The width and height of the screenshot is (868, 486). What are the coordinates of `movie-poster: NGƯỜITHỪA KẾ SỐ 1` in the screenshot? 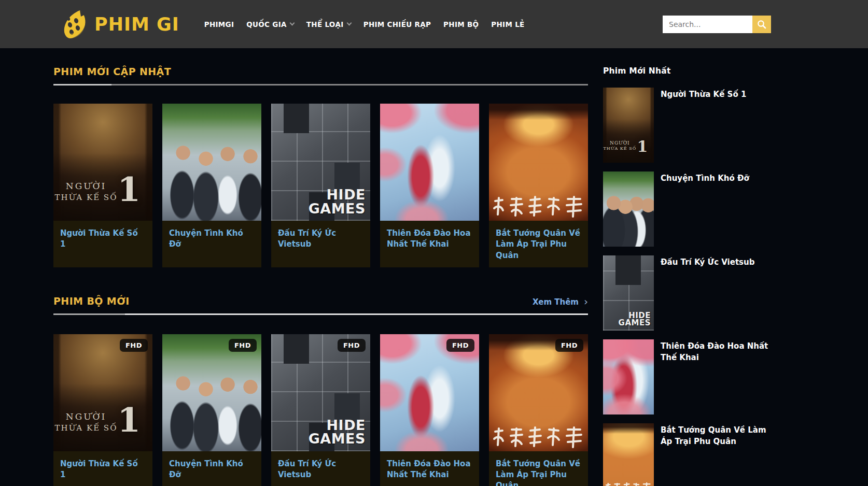 It's located at (103, 162).